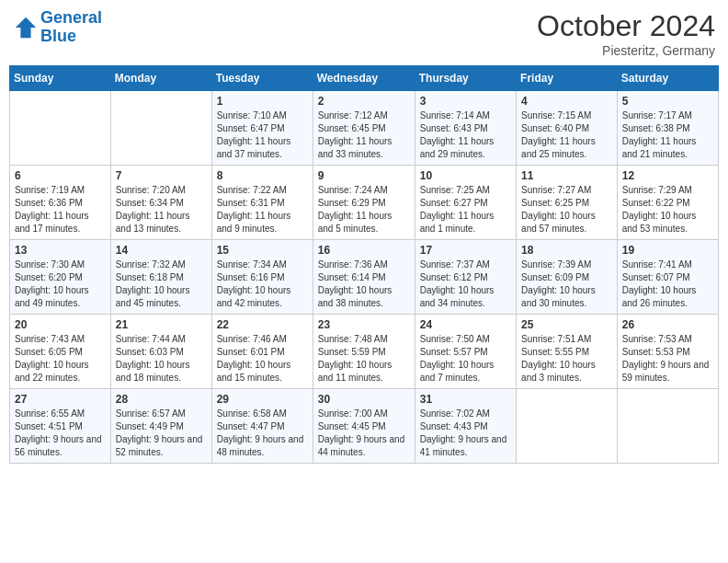 This screenshot has width=728, height=563. Describe the element at coordinates (61, 210) in the screenshot. I see `cell-content: Sunrise: 7:19 AM Sunset: 6:36 PM Dayligh…` at that location.